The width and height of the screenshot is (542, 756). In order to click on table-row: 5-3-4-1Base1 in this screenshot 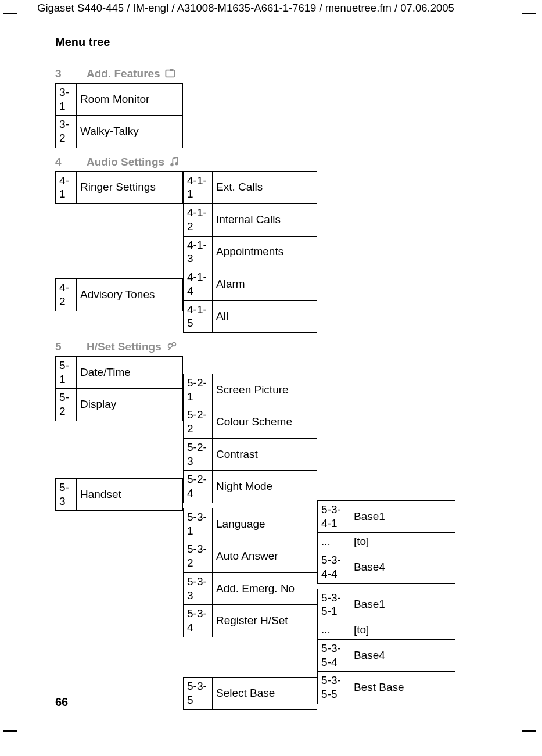, I will do `click(387, 517)`.